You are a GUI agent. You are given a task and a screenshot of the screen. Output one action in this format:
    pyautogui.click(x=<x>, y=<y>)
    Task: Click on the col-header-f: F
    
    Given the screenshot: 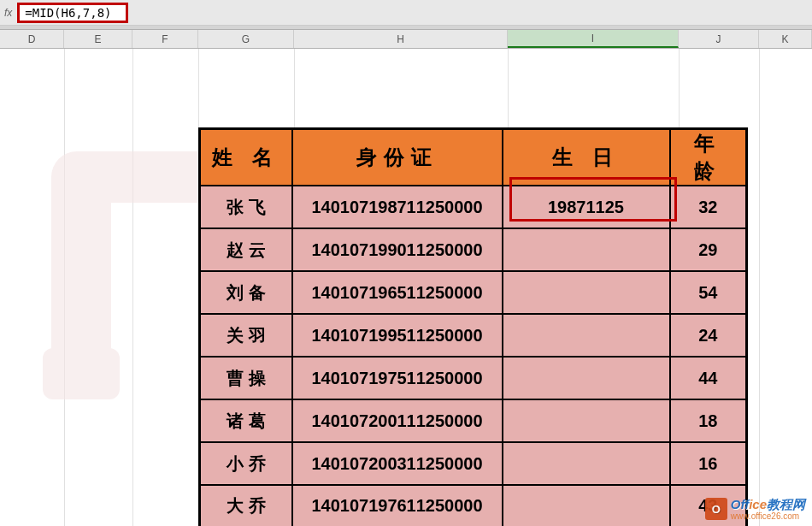 What is the action you would take?
    pyautogui.click(x=166, y=39)
    